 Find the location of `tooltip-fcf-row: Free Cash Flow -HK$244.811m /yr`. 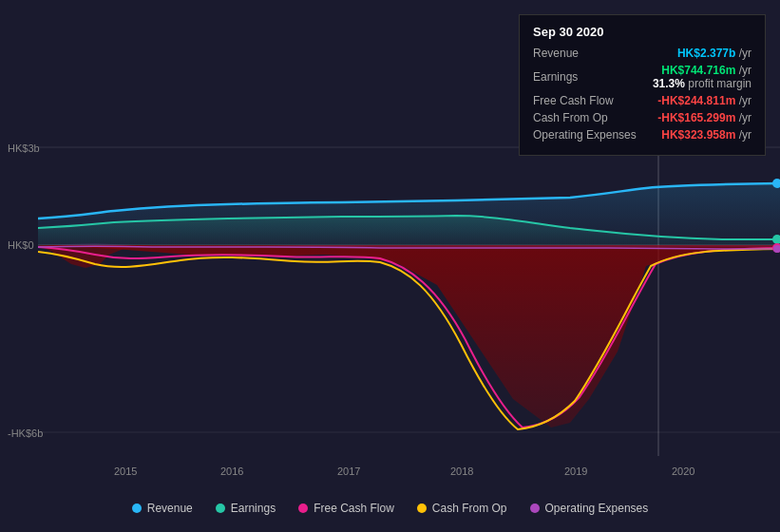

tooltip-fcf-row: Free Cash Flow -HK$244.811m /yr is located at coordinates (642, 101).